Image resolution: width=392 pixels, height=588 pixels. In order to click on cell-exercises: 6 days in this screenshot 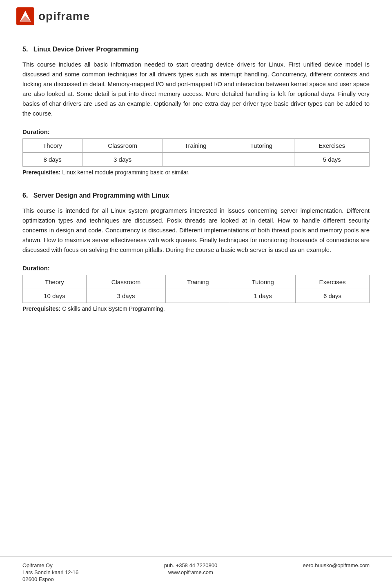, I will do `click(332, 296)`.